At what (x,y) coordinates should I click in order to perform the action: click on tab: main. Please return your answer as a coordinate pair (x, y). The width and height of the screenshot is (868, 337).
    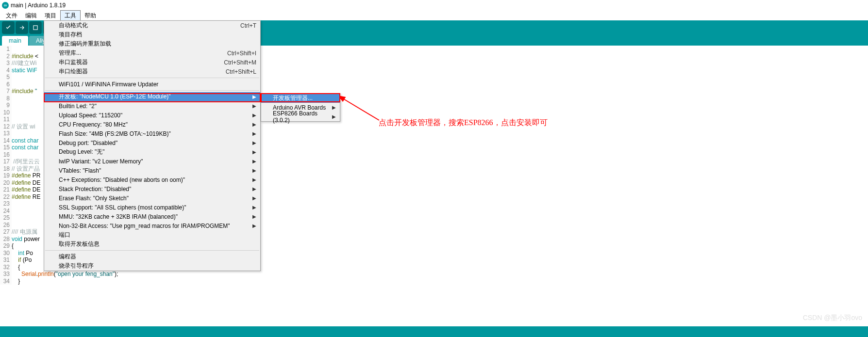
    Looking at the image, I should click on (15, 41).